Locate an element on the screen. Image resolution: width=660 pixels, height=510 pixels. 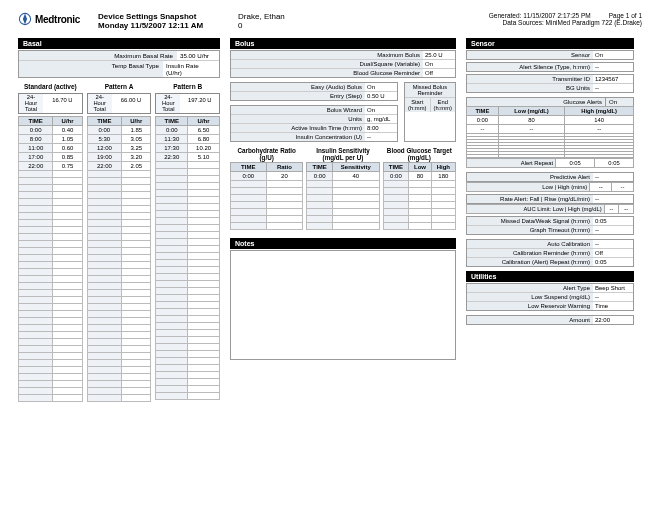
table-cell: 2.05 is located at coordinates (136, 166).